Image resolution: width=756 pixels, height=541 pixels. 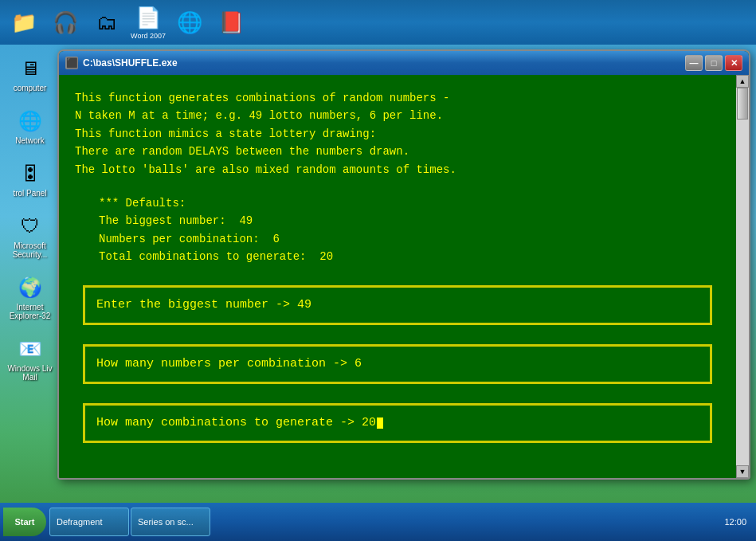 I want to click on word-label: Word 2007, so click(x=148, y=36).